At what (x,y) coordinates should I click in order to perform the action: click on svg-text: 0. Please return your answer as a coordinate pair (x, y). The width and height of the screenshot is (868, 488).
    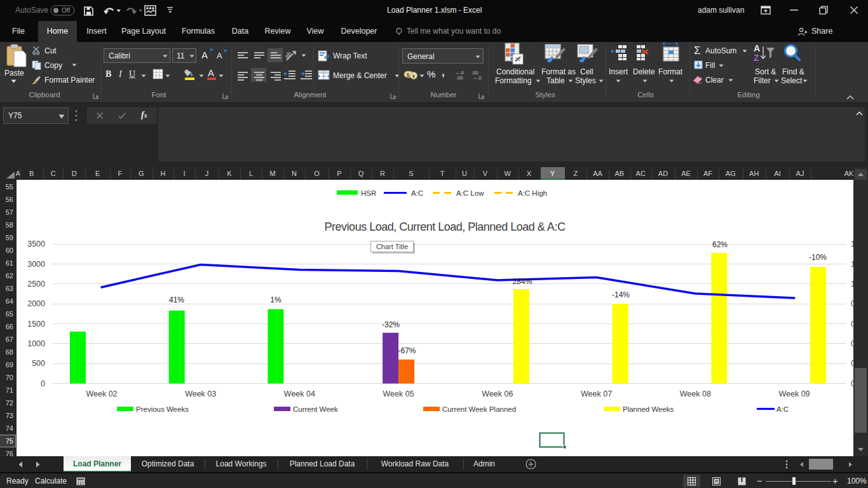
    Looking at the image, I should click on (43, 384).